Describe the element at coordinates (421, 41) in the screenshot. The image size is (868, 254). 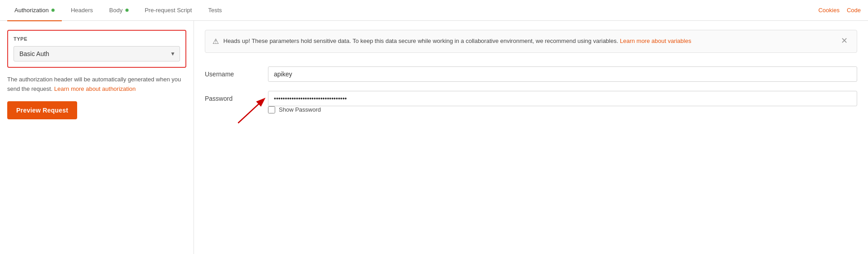
I see `alert-message: Heads up! These parameters hold sensitiv…` at that location.